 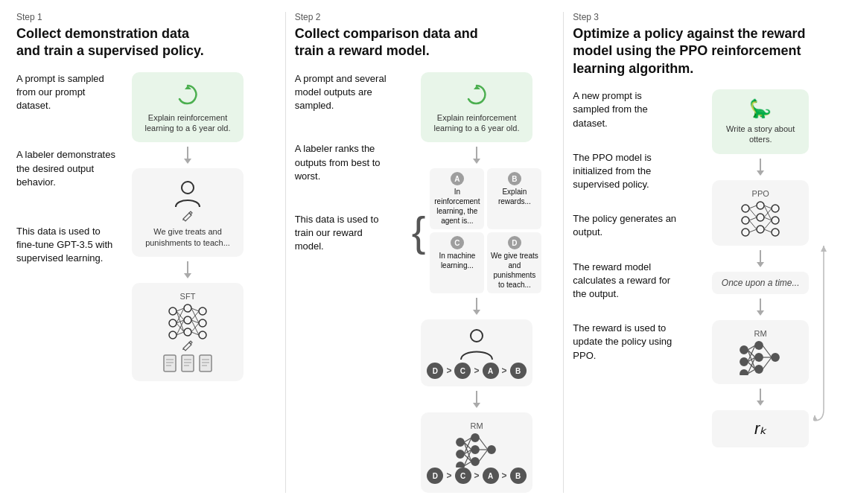 I want to click on step2-text-1: A labeler ranks the outputs from best to…, so click(x=343, y=162).